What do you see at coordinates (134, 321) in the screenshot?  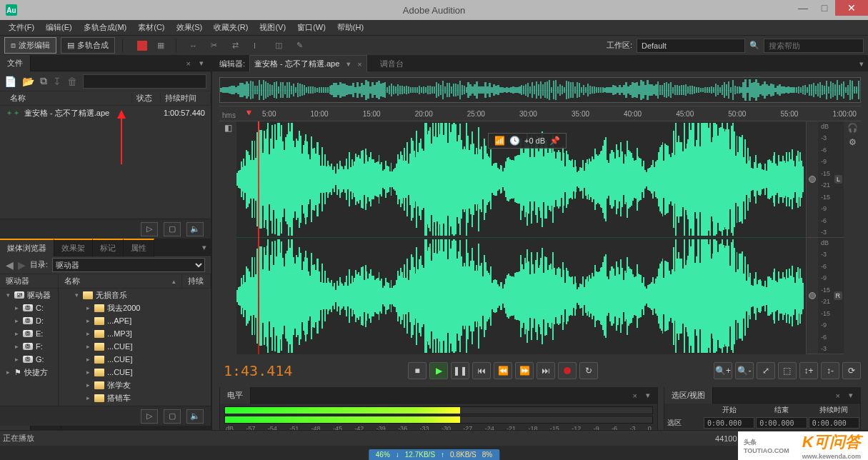 I see `folder-row: ▸...APE]` at bounding box center [134, 321].